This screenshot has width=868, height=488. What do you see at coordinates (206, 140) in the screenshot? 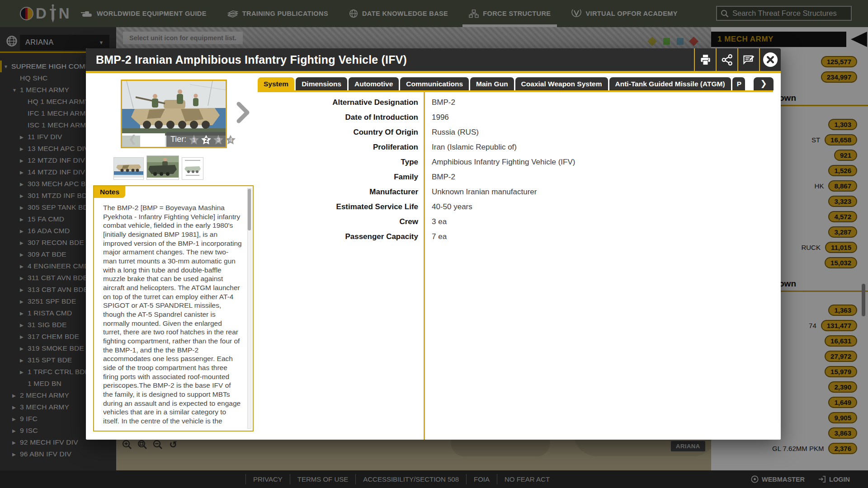
I see `tier-star-icon: 2` at bounding box center [206, 140].